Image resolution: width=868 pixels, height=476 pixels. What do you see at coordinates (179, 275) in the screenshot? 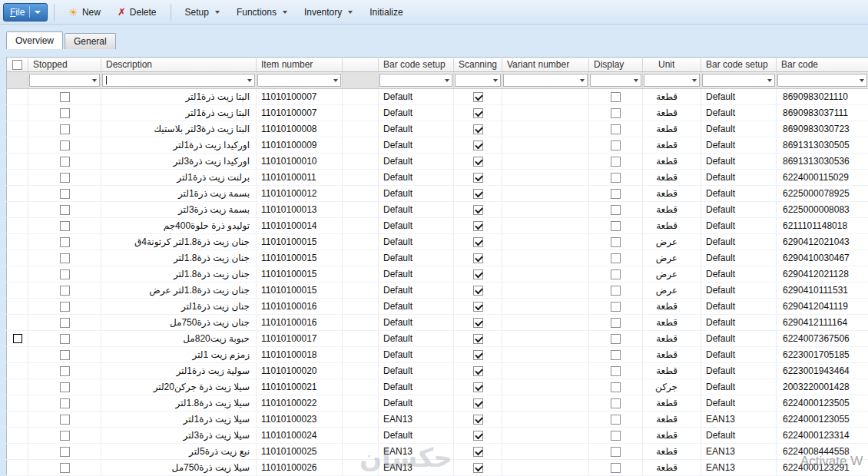
I see `description-cell: جنان زيت ذرة1.8لتر` at bounding box center [179, 275].